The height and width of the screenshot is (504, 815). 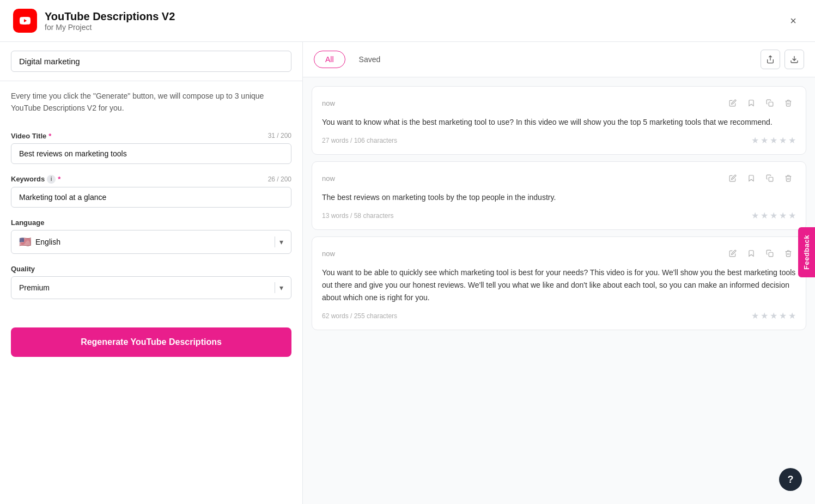 I want to click on keywords-info-icon: i, so click(x=51, y=179).